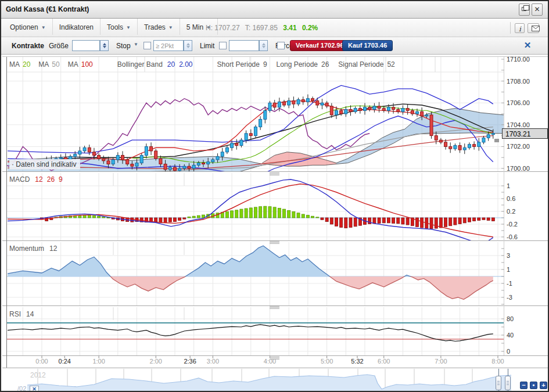 This screenshot has width=549, height=392. I want to click on close-panel-button: ✕, so click(528, 45).